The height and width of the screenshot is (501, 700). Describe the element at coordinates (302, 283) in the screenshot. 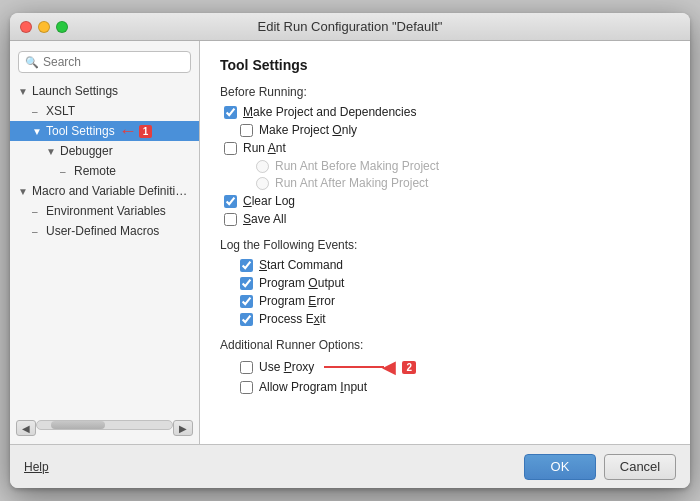

I see `label-program-output: Program Output` at that location.